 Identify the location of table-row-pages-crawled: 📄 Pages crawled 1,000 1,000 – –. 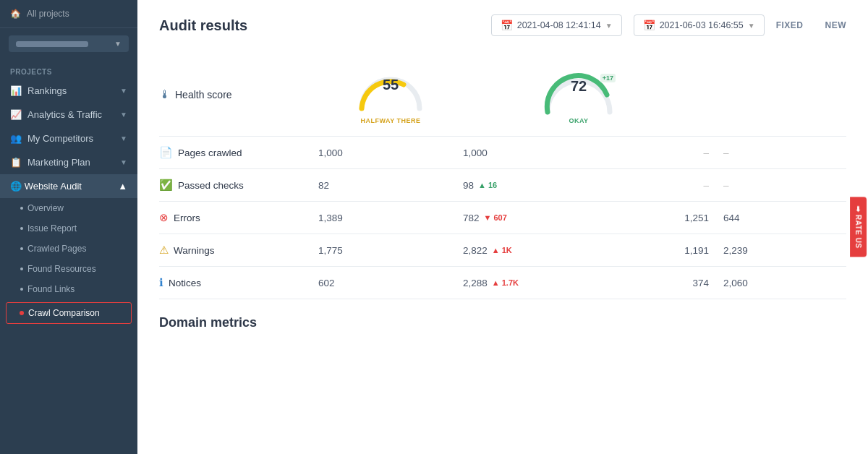
(503, 153).